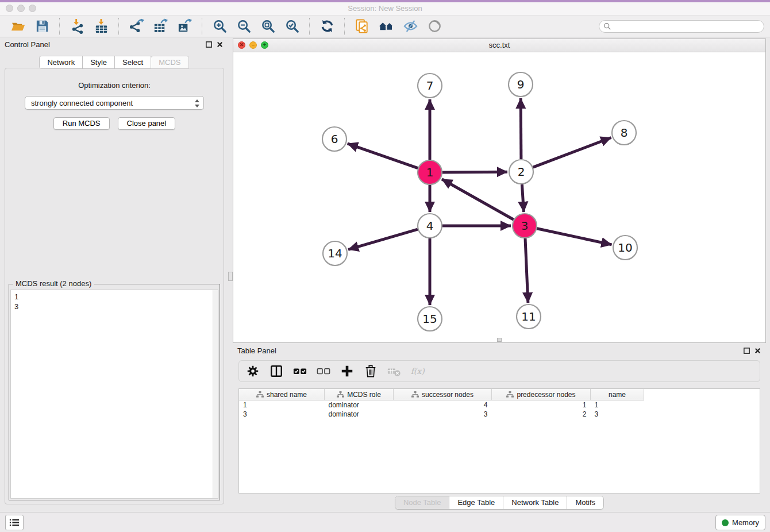 This screenshot has height=532, width=770. Describe the element at coordinates (541, 414) in the screenshot. I see `cell-predecessor-nodes: 2` at that location.